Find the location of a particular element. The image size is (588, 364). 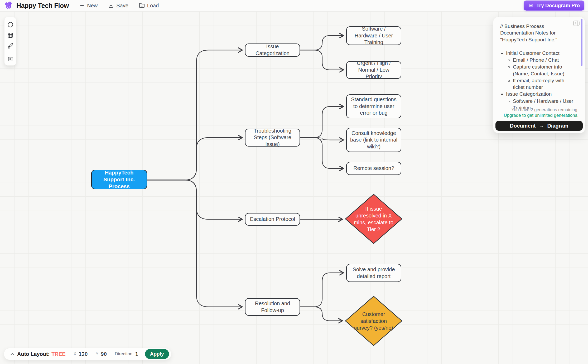

node-software-hardware: Software / Hardware / User Training is located at coordinates (374, 36).